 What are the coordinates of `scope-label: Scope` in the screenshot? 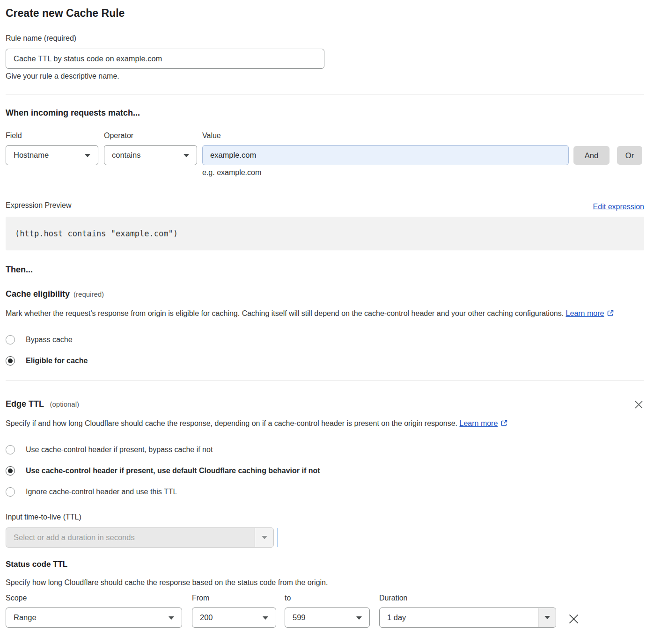 It's located at (94, 598).